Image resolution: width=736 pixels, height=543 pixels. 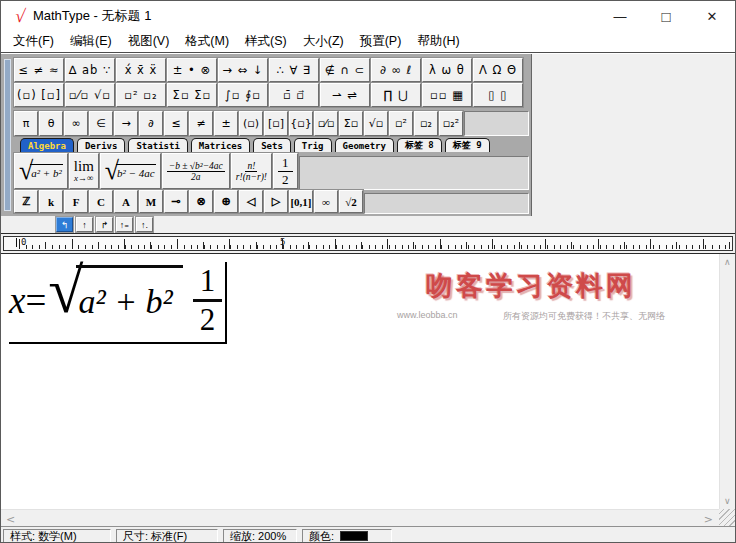 What do you see at coordinates (351, 124) in the screenshot?
I see `small-template-sum: Σ▫` at bounding box center [351, 124].